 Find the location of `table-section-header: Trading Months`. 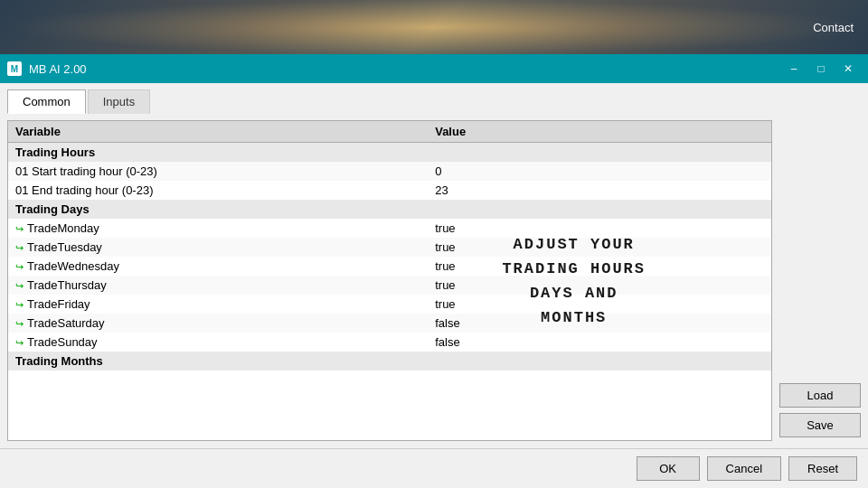

table-section-header: Trading Months is located at coordinates (390, 361).